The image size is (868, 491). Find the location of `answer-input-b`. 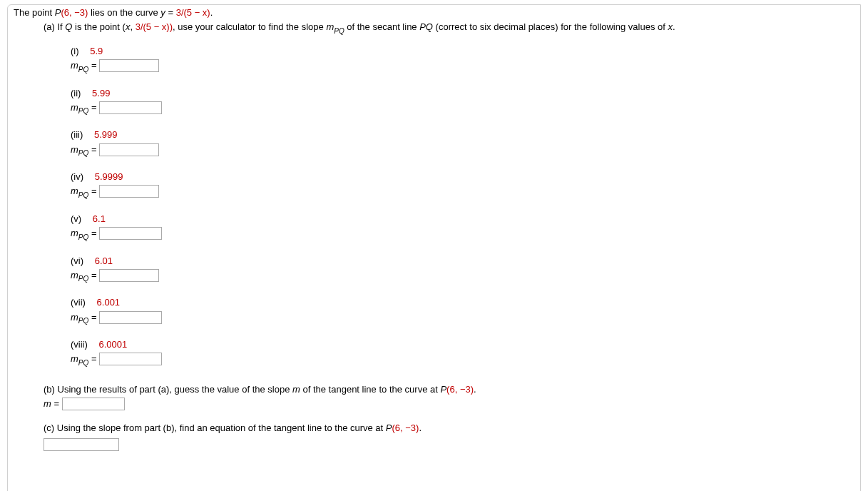

answer-input-b is located at coordinates (93, 404).